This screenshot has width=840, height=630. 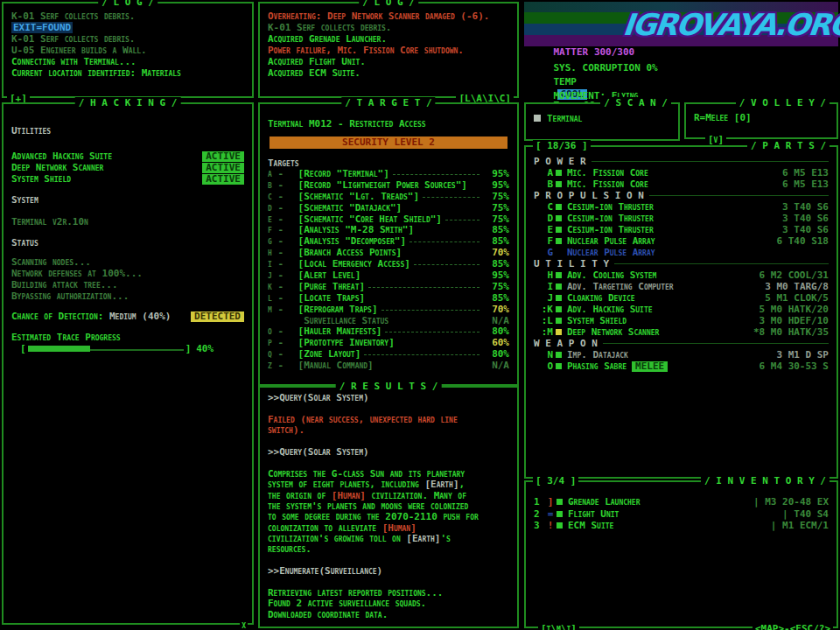 What do you see at coordinates (681, 184) in the screenshot?
I see `part-row: BMic. Fission Core6 M5 E13` at bounding box center [681, 184].